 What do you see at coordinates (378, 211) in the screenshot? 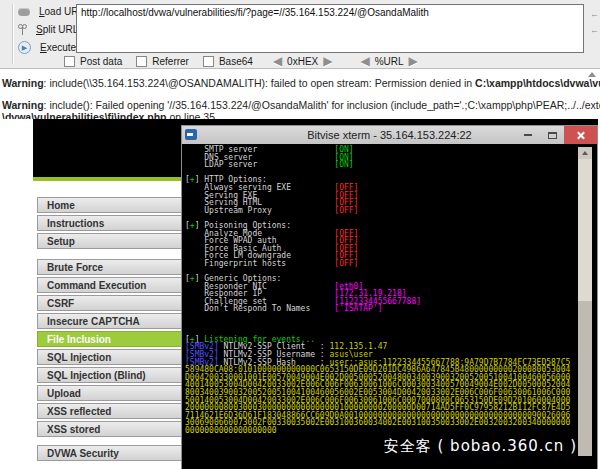
I see `terminal-line: Upstream Proxy [OFF]` at bounding box center [378, 211].